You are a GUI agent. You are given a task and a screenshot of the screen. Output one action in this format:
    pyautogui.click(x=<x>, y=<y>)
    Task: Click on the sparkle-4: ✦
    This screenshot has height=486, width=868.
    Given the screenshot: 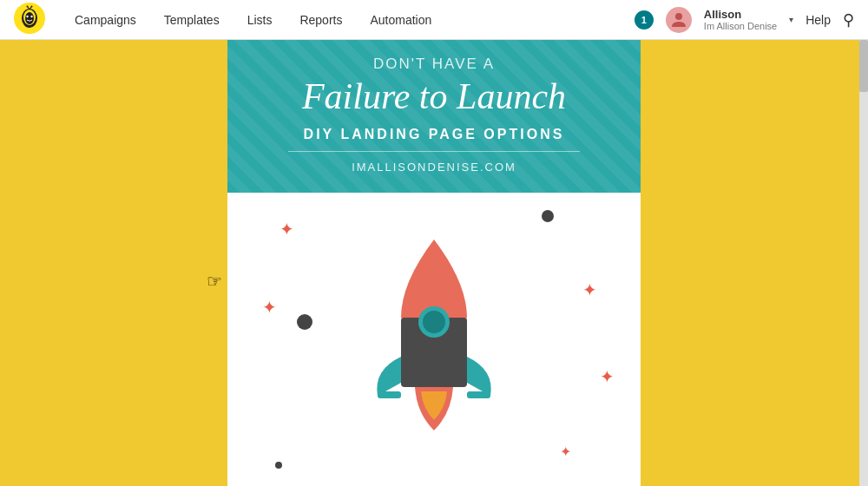 What is the action you would take?
    pyautogui.click(x=608, y=377)
    